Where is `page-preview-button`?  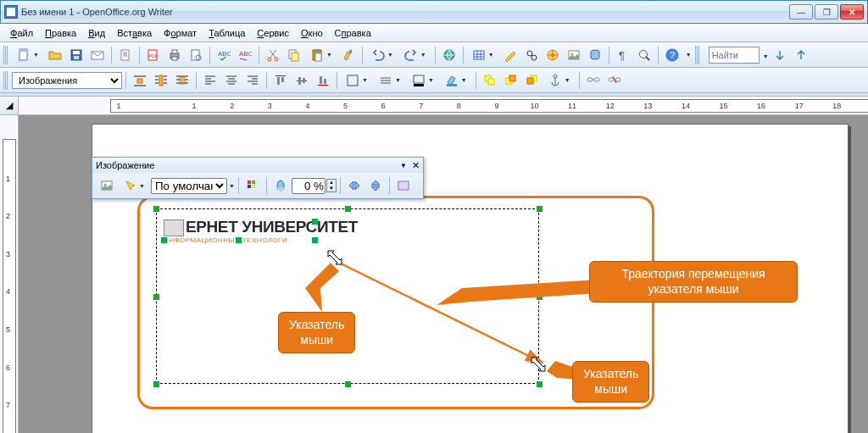 page-preview-button is located at coordinates (196, 55).